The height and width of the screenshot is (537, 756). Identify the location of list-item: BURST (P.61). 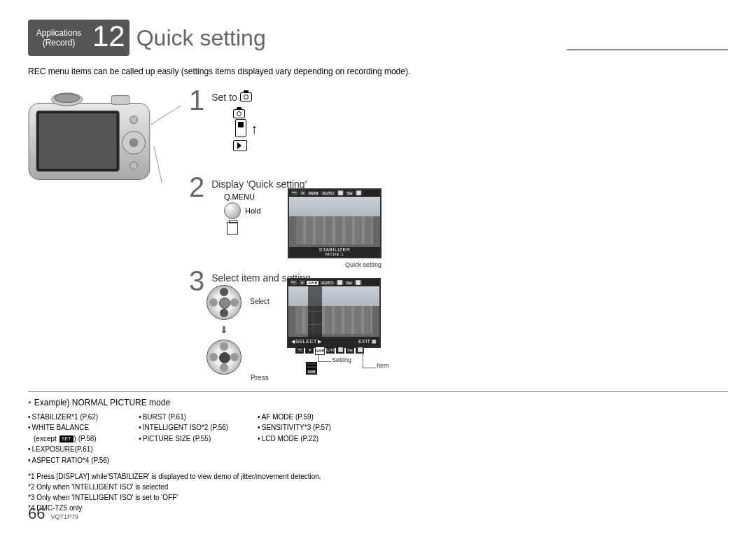
(183, 417).